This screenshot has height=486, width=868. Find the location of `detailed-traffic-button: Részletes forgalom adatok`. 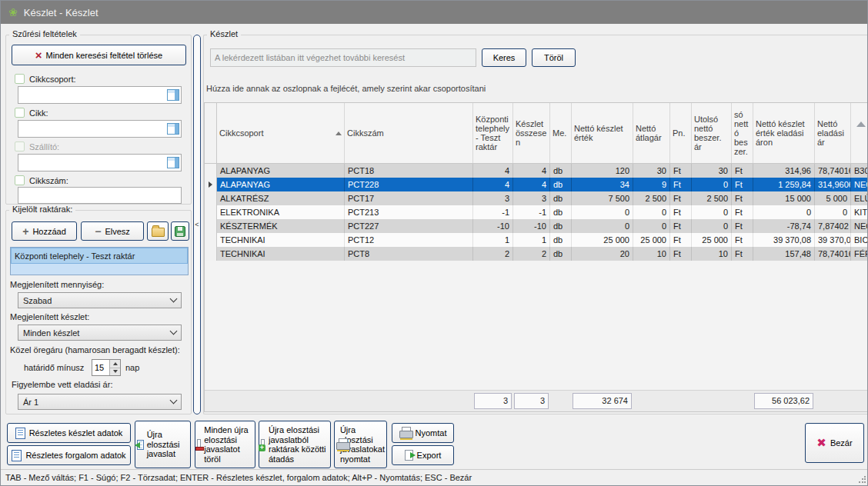

detailed-traffic-button: Részletes forgalom adatok is located at coordinates (69, 455).